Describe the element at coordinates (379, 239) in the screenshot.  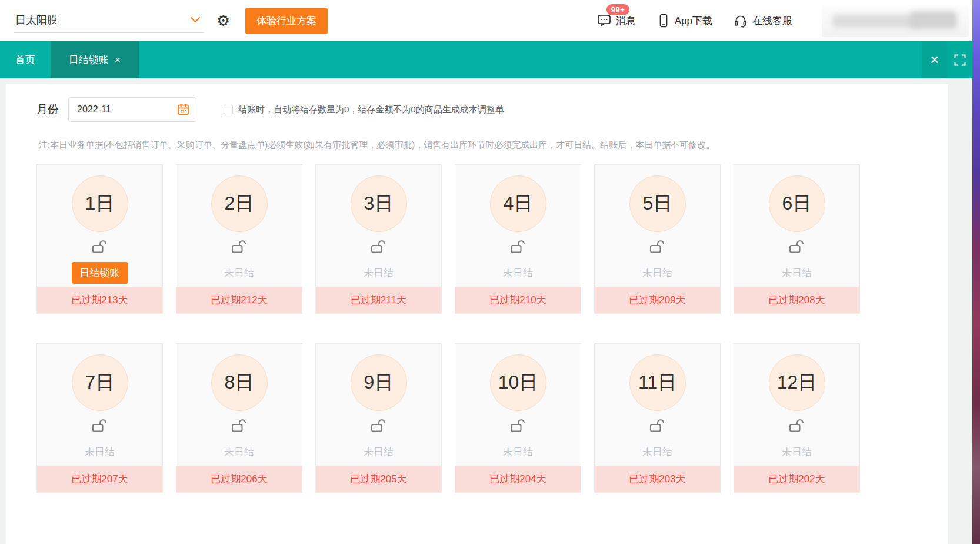
I see `day-card: 3日 未日结 已过期211天` at that location.